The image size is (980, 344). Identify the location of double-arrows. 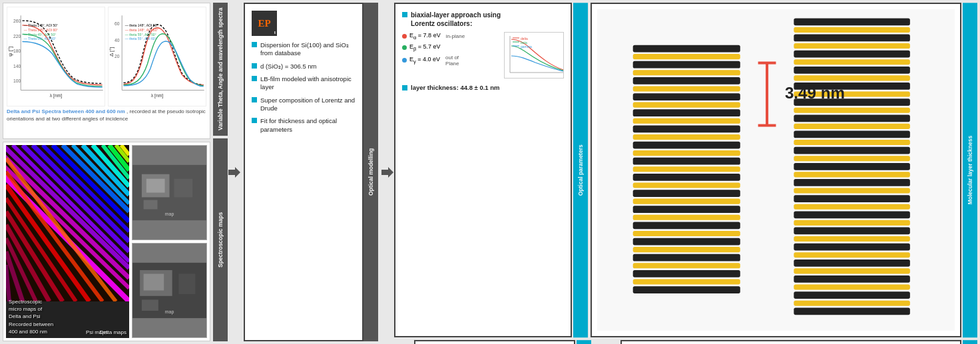
(404, 341).